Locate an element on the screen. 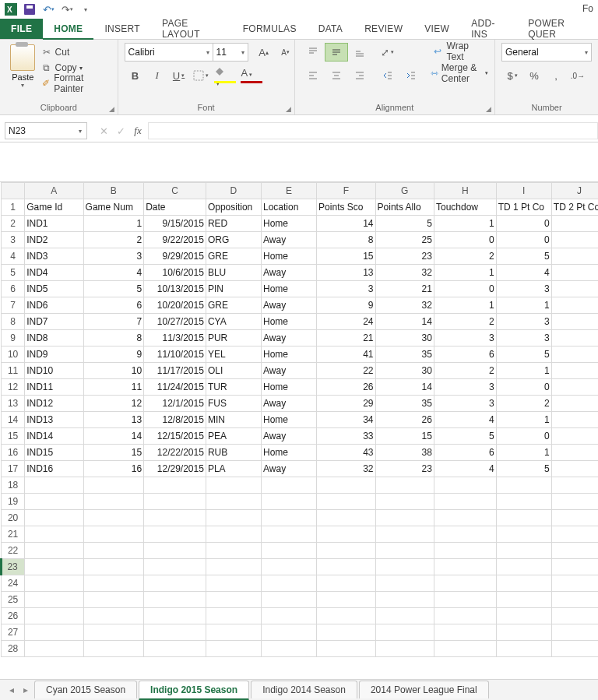 Image resolution: width=598 pixels, height=700 pixels. cell: IND5 is located at coordinates (55, 290).